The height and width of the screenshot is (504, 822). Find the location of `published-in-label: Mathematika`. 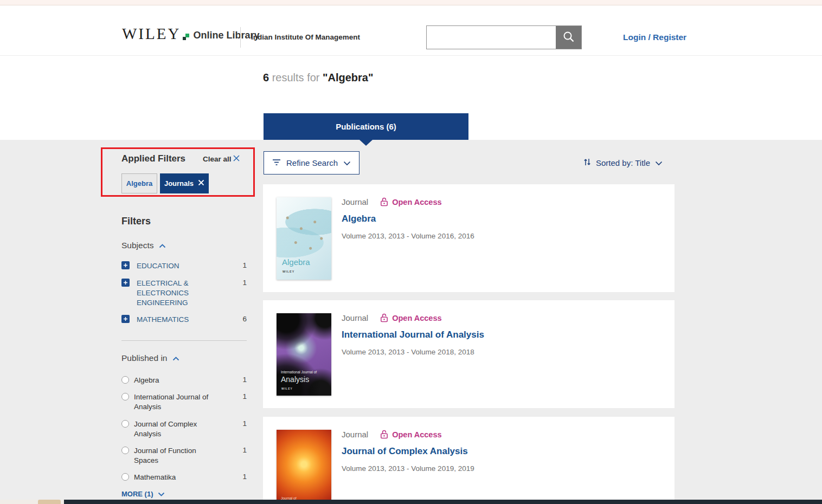

published-in-label: Mathematika is located at coordinates (176, 477).